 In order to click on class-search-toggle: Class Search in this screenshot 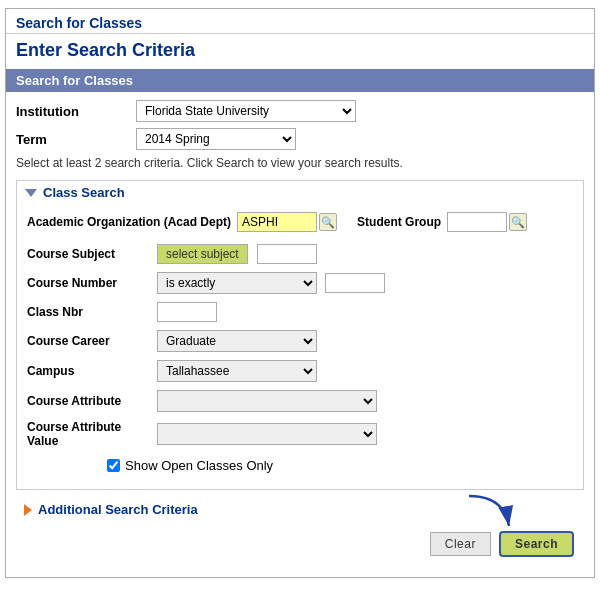, I will do `click(300, 192)`.